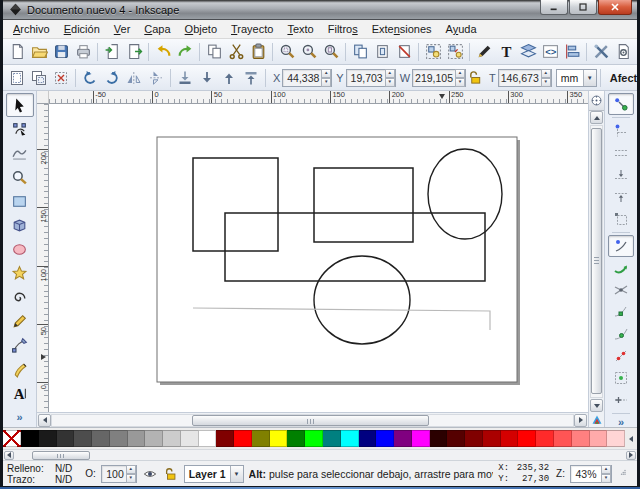  What do you see at coordinates (44, 420) in the screenshot?
I see `scroll-left-button` at bounding box center [44, 420].